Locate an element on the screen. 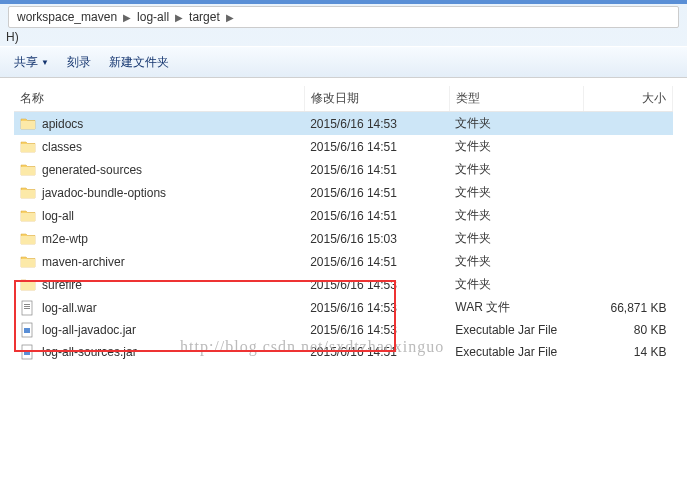  file-size: 80 KB is located at coordinates (628, 330).